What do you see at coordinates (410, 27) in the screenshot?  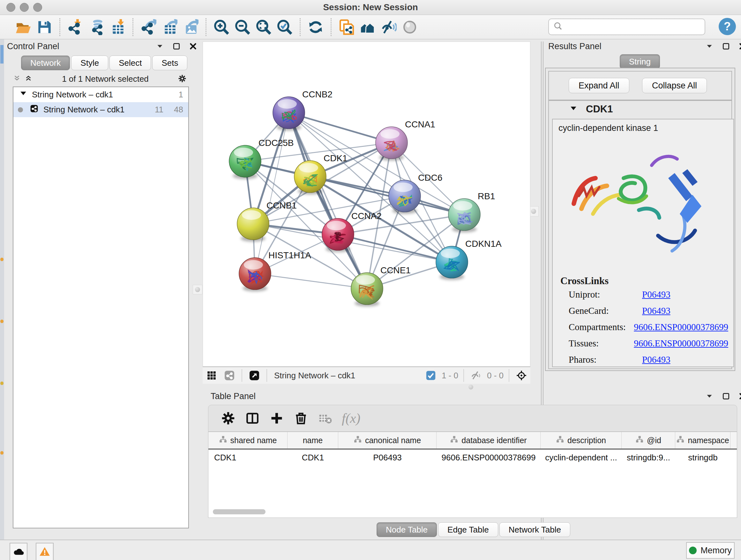 I see `show-all-icon` at bounding box center [410, 27].